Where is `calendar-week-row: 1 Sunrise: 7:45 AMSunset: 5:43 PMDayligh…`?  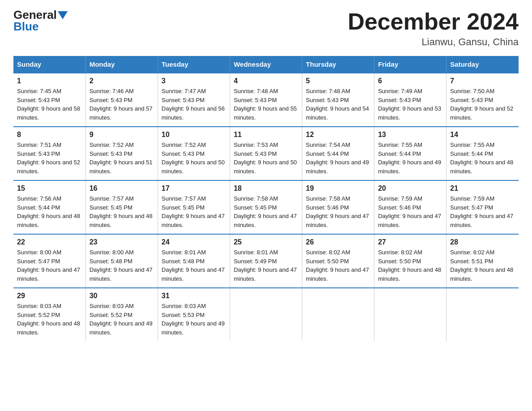
calendar-week-row: 1 Sunrise: 7:45 AMSunset: 5:43 PMDayligh… is located at coordinates (266, 100).